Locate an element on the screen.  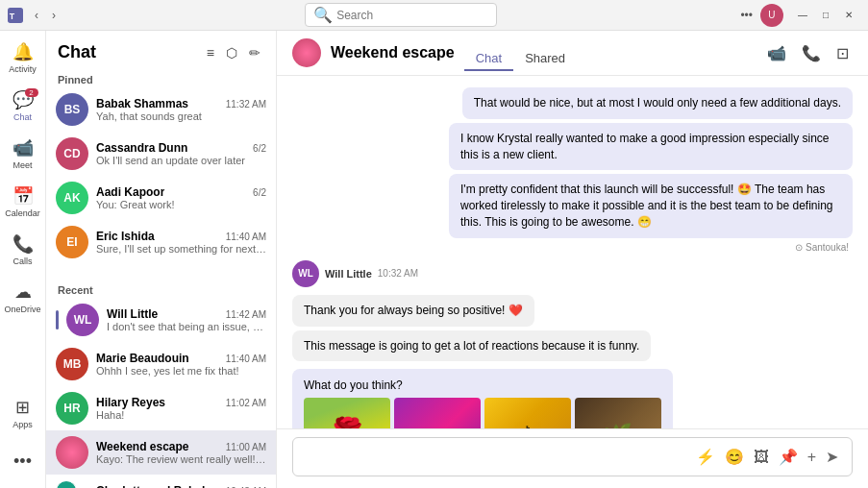
meet-icon: 📹 is located at coordinates (23, 148).